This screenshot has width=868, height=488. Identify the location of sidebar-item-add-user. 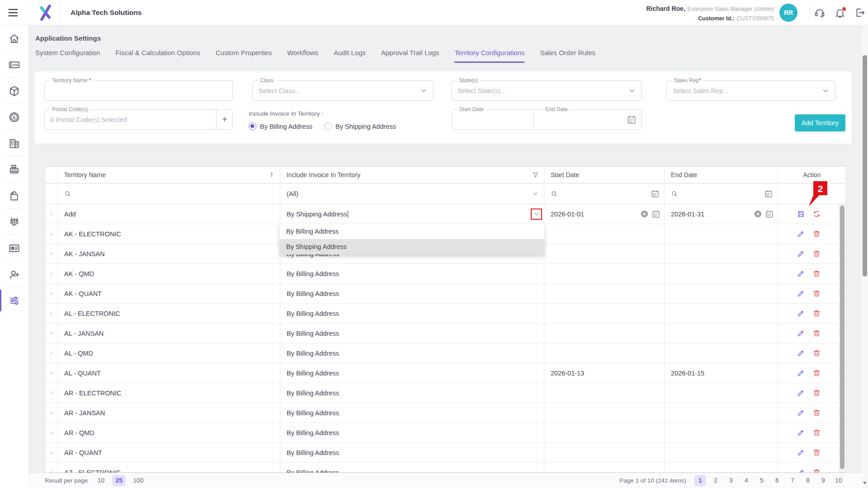
(14, 274).